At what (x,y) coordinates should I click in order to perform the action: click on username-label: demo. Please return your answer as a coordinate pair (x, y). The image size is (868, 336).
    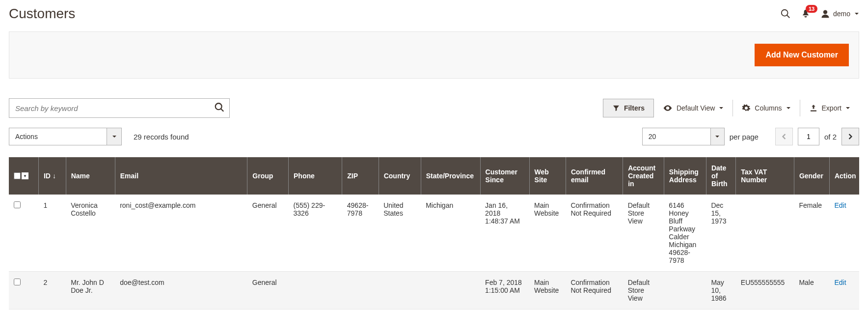
    Looking at the image, I should click on (841, 14).